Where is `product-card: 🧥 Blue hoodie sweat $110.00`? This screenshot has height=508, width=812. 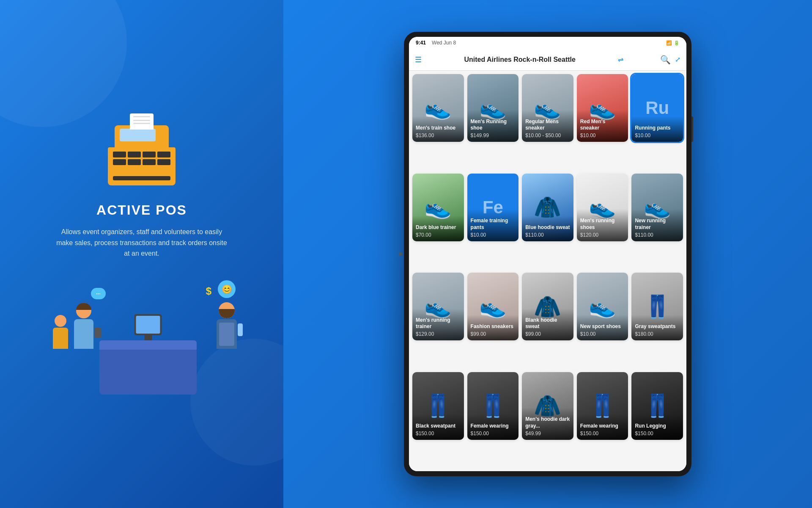 product-card: 🧥 Blue hoodie sweat $110.00 is located at coordinates (548, 207).